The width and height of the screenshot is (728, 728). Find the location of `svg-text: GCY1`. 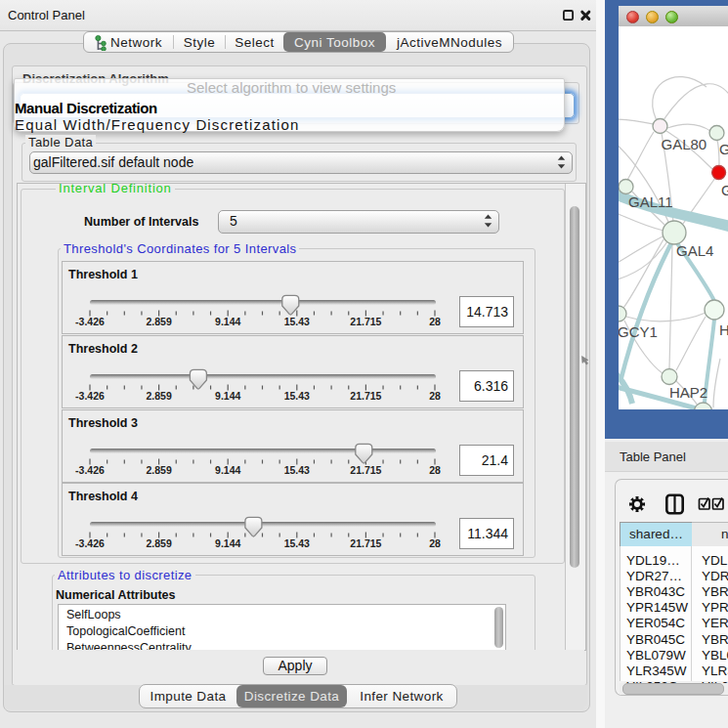

svg-text: GCY1 is located at coordinates (638, 332).